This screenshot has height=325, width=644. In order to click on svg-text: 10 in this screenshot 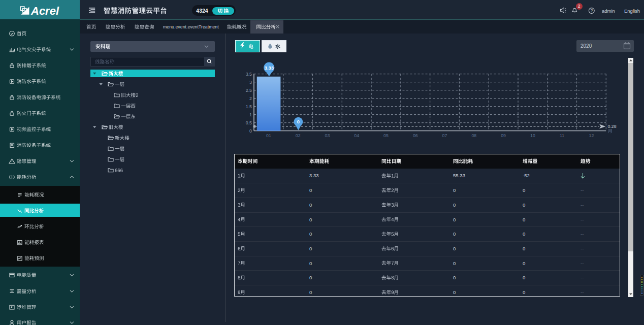, I will do `click(533, 136)`.